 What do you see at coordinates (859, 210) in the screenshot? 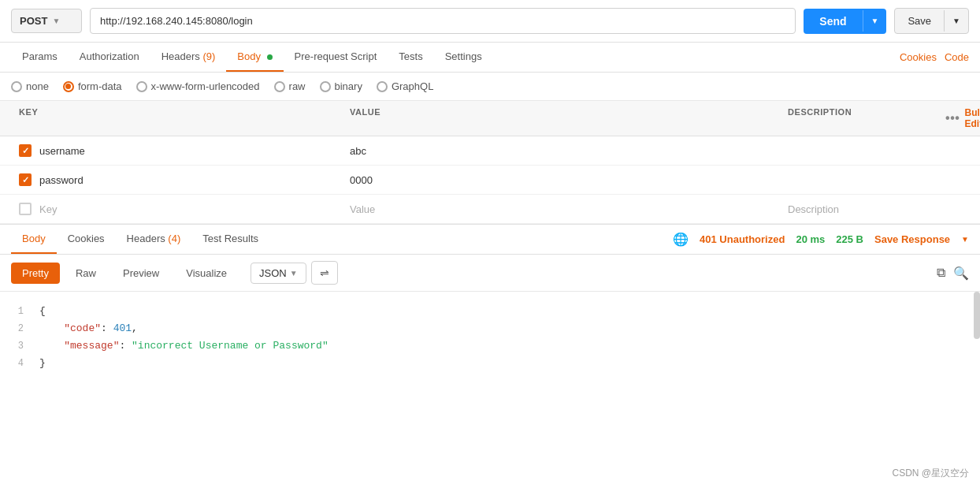
I see `desc-placeholder: Description` at bounding box center [859, 210].